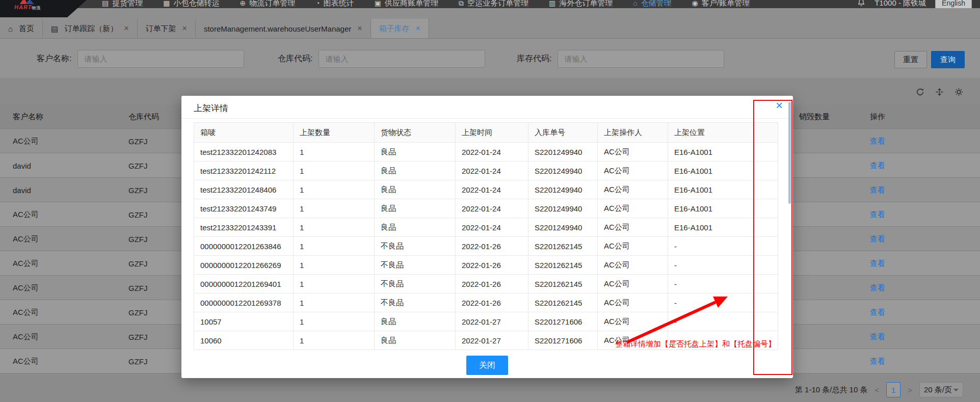  Describe the element at coordinates (920, 92) in the screenshot. I see `refresh-icon` at that location.